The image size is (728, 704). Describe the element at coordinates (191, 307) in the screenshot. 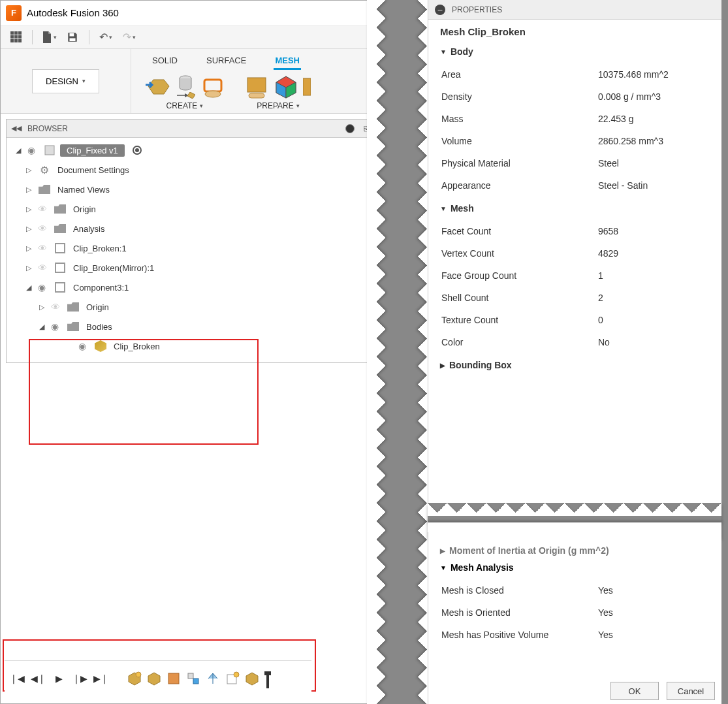

I see `tree-child-origin: ▷ 👁 Origin` at that location.